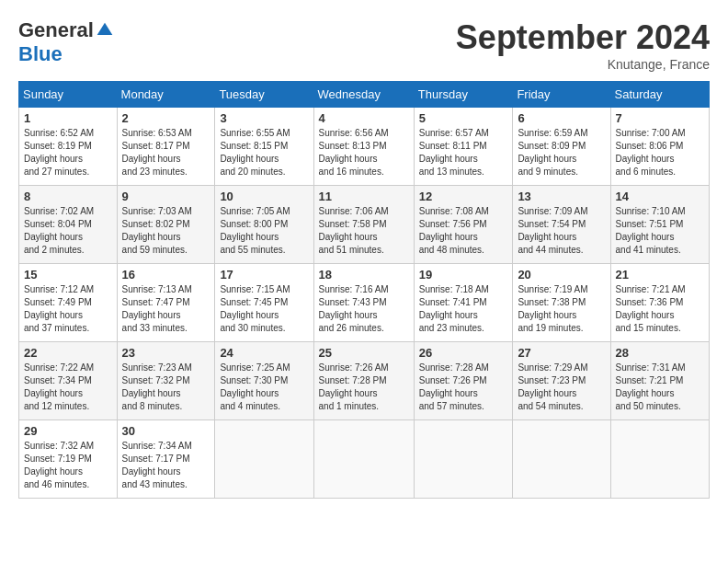 This screenshot has height=563, width=728. What do you see at coordinates (166, 309) in the screenshot?
I see `day-info: Sunrise: 7:13 AMSunset: 7:47 PMDaylight …` at bounding box center [166, 309].